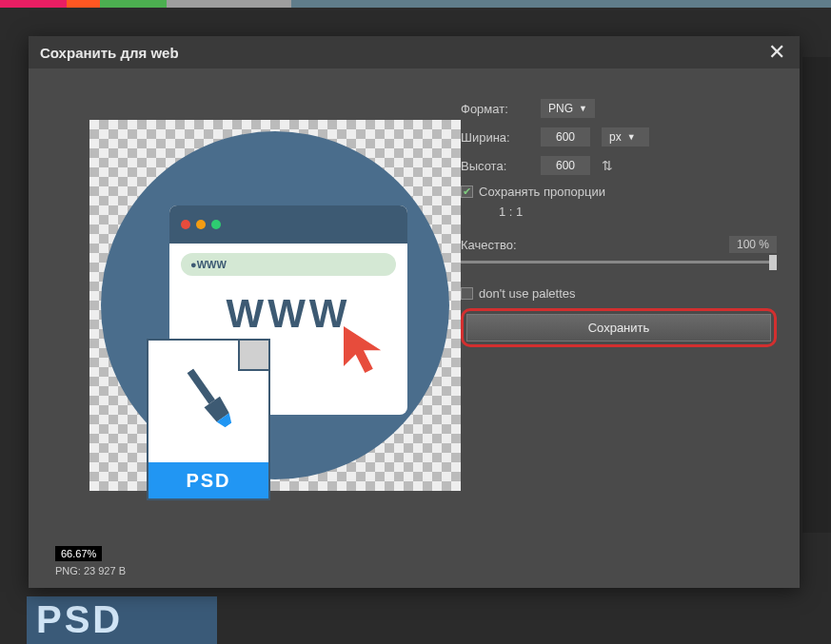 The height and width of the screenshot is (644, 831). Describe the element at coordinates (527, 293) in the screenshot. I see `dont-use-palettes-label: don't use palettes` at that location.